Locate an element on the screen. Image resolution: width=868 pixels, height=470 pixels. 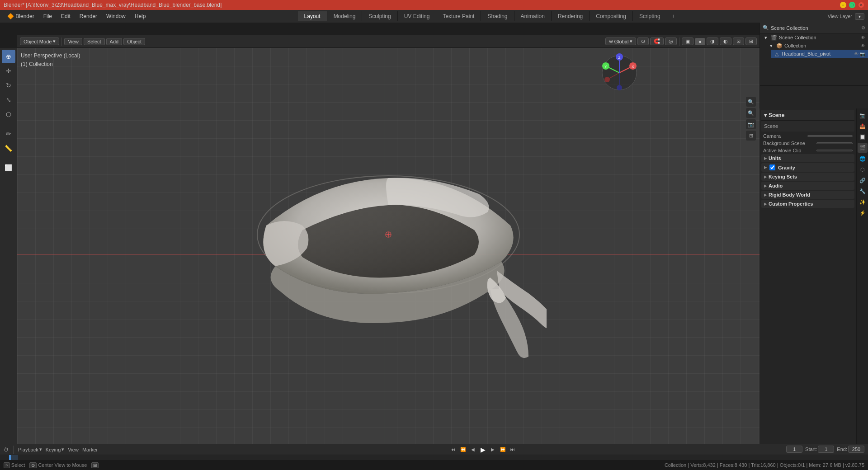
view-menu-tl: View is located at coordinates (73, 450).